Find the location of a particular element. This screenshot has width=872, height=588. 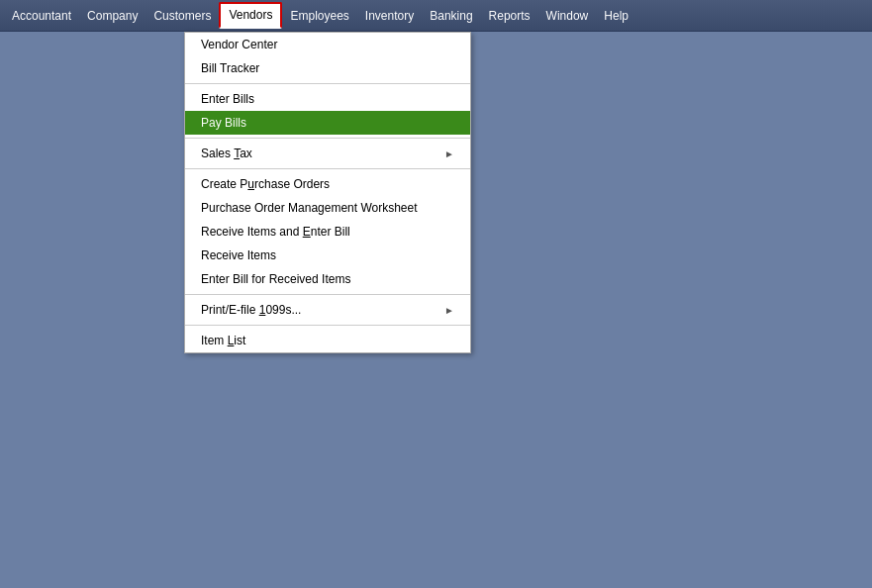

menu-customers-label: Customers is located at coordinates (182, 16).